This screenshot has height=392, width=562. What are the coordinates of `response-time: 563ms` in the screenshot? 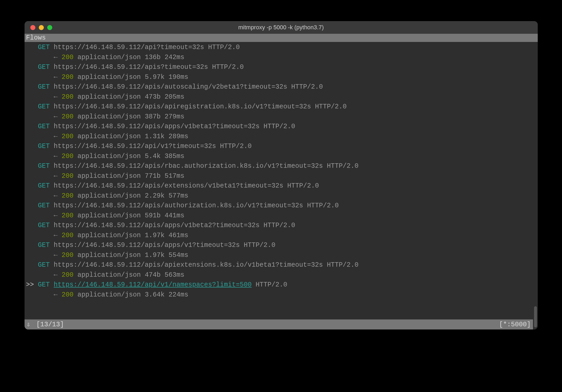 It's located at (175, 275).